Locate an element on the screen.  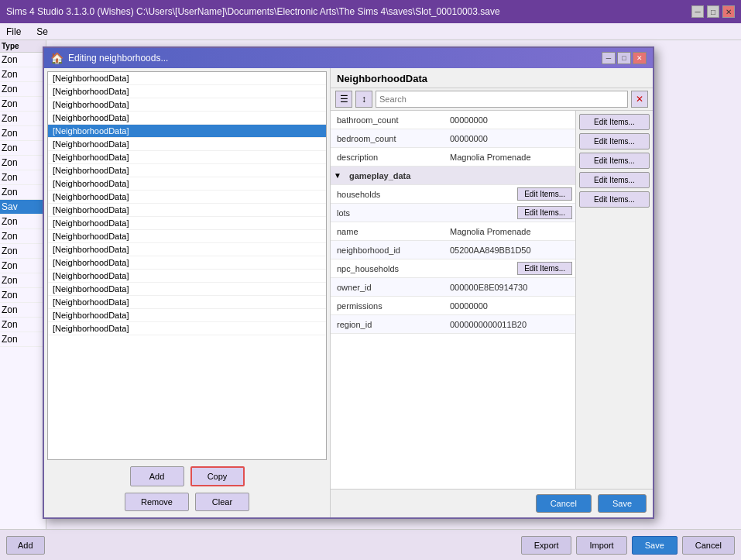
prop-row-npc-households: npc_households Edit Items... is located at coordinates (453, 269).